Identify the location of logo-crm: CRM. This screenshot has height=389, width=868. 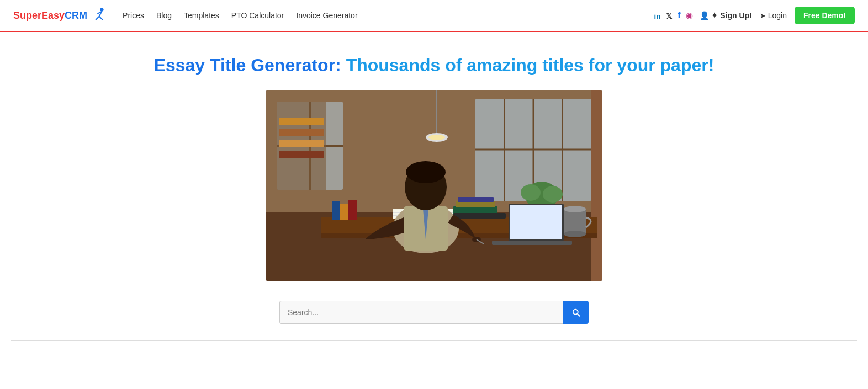
(76, 15).